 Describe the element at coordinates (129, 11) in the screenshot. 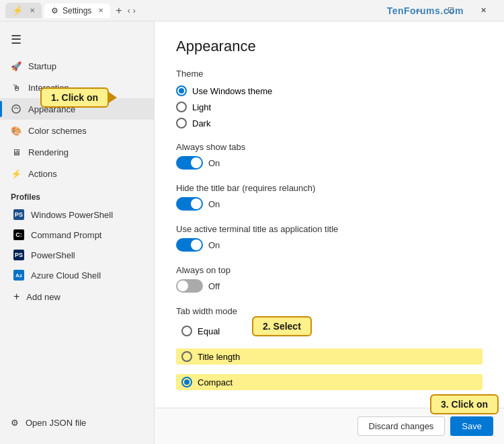

I see `tab-nav-back: ‹` at that location.